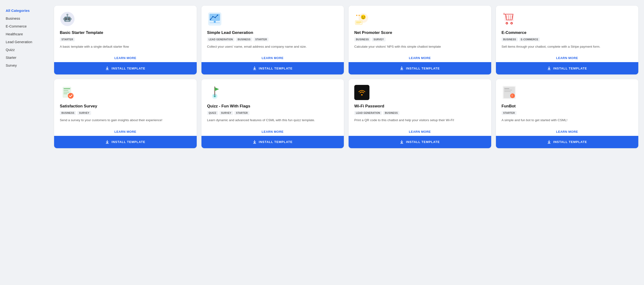 The width and height of the screenshot is (644, 285). I want to click on card-body: Satisfaction Survey BUSINESSSURVEY Send …, so click(126, 103).